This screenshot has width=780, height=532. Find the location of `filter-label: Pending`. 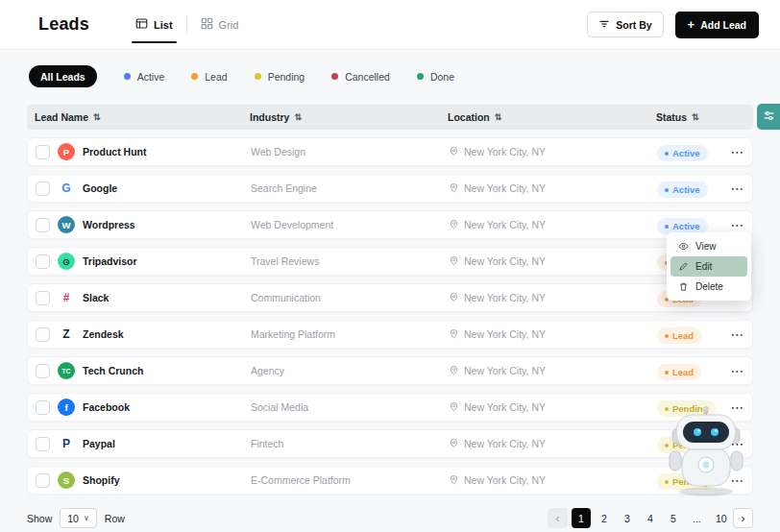

filter-label: Pending is located at coordinates (286, 77).